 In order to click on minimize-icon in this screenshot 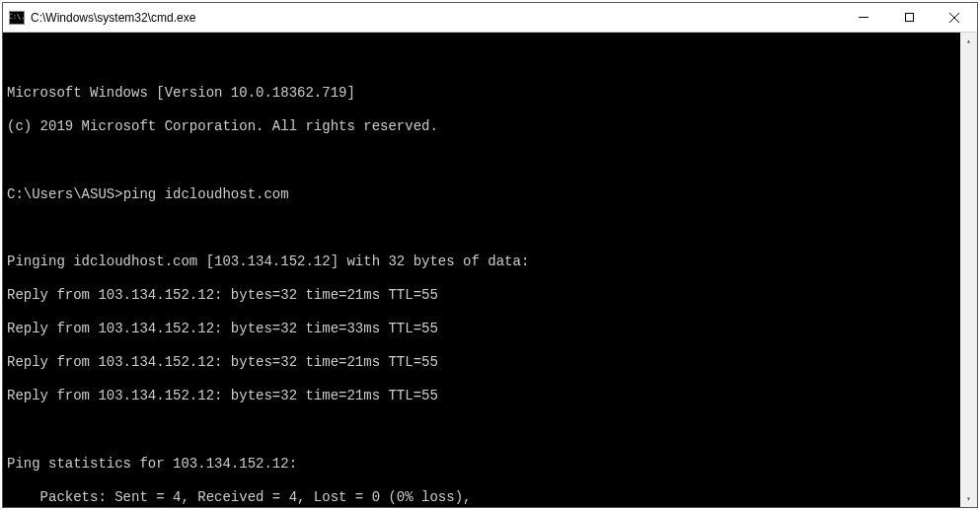, I will do `click(864, 18)`.